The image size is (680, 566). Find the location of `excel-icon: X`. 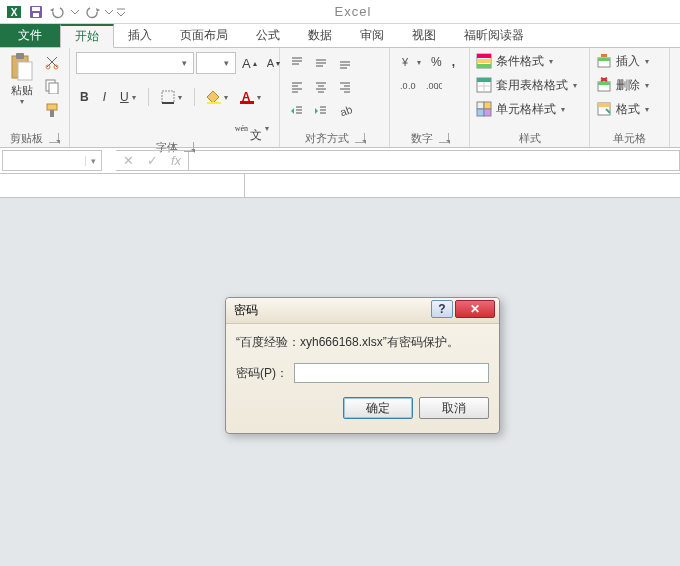

excel-icon: X is located at coordinates (14, 12).